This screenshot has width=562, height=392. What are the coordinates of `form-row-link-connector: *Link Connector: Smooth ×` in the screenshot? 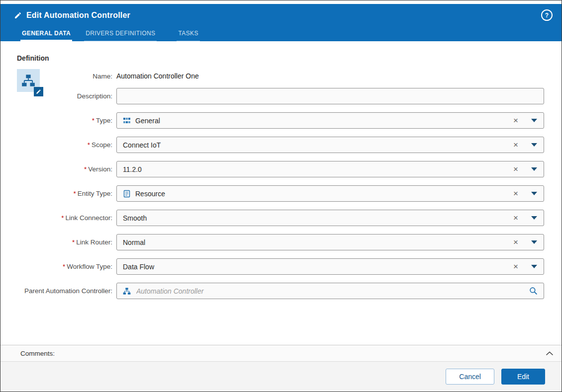 It's located at (281, 218).